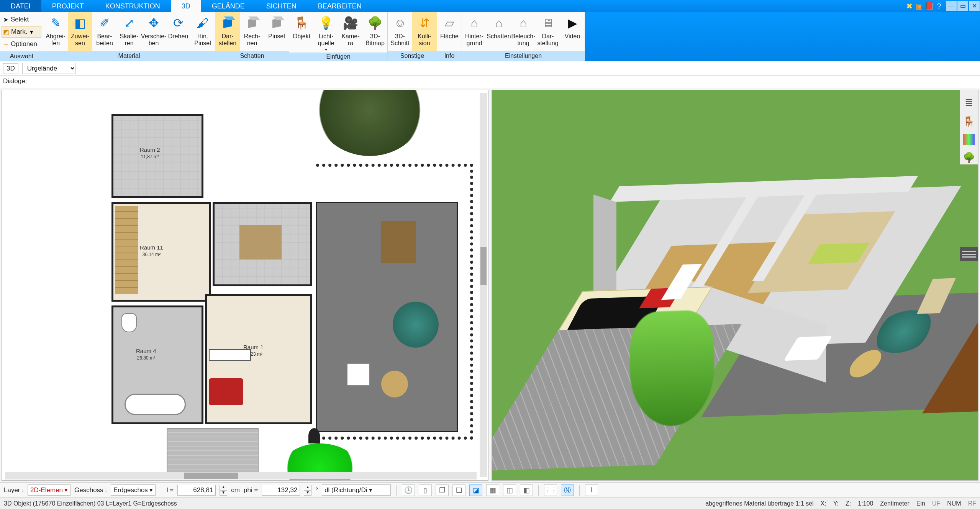  I want to click on objekt-button: 🪑Objekt, so click(302, 32).